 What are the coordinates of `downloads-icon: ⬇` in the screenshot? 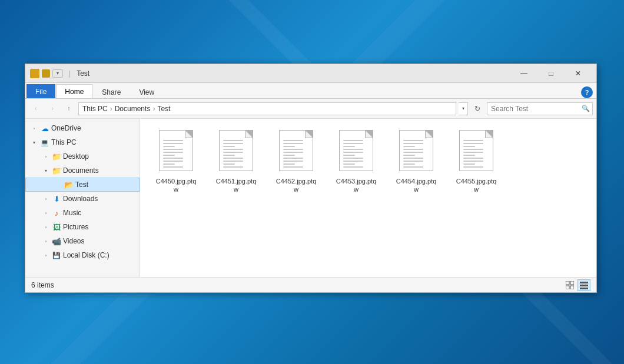 It's located at (57, 199).